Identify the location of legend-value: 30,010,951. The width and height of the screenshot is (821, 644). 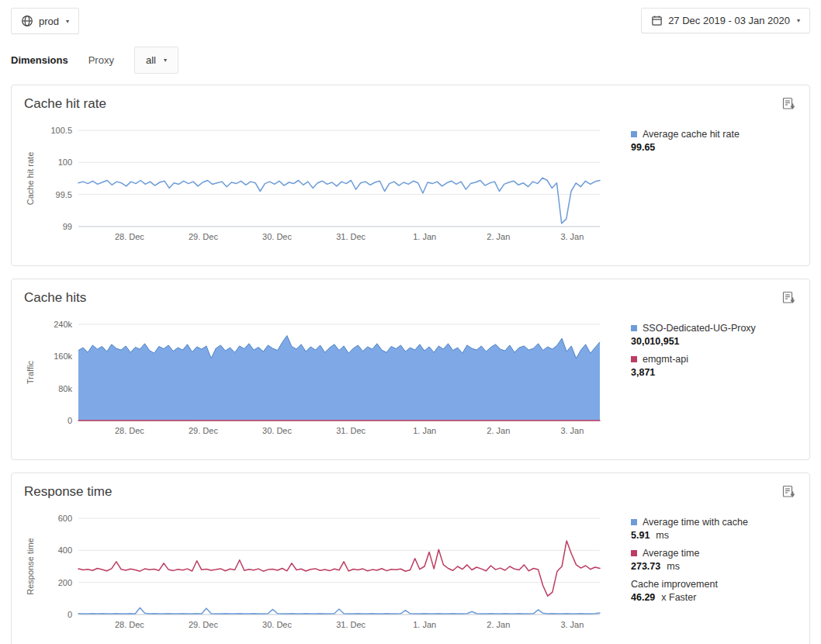
(655, 341).